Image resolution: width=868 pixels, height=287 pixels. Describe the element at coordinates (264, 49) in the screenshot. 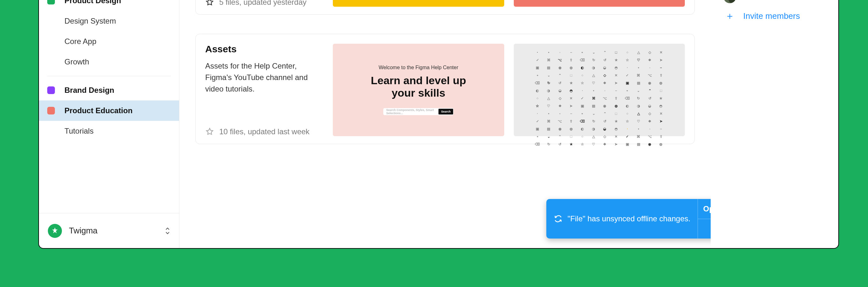

I see `project-title: Assets` at that location.